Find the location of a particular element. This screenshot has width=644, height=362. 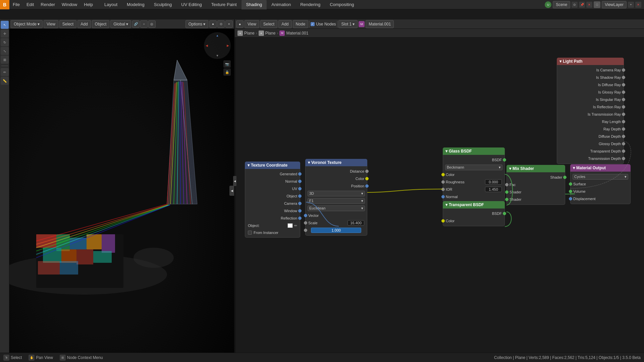

menu-file: File is located at coordinates (16, 5).